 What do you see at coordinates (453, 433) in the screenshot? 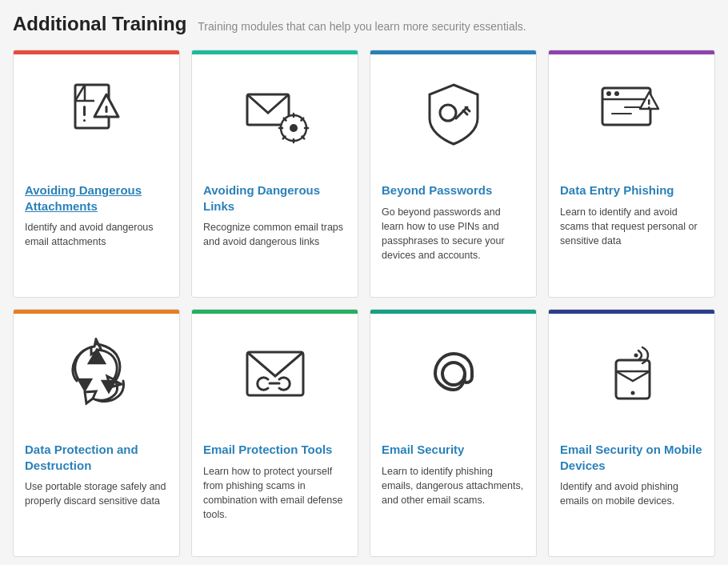
I see `card-email-security: Email SecurityLearn to identify phishing…` at bounding box center [453, 433].